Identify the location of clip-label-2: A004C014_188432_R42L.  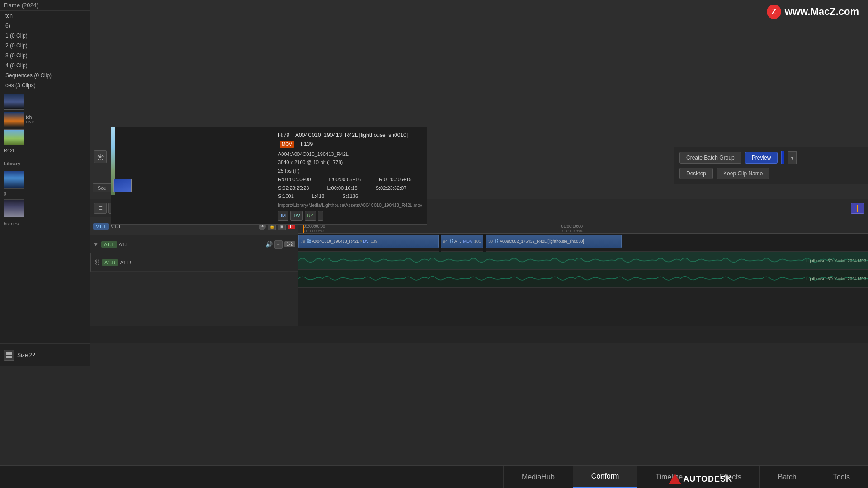
(458, 241).